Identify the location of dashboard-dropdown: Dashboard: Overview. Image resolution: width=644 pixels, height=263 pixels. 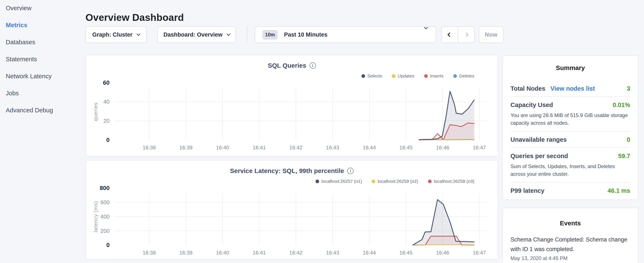
(196, 35).